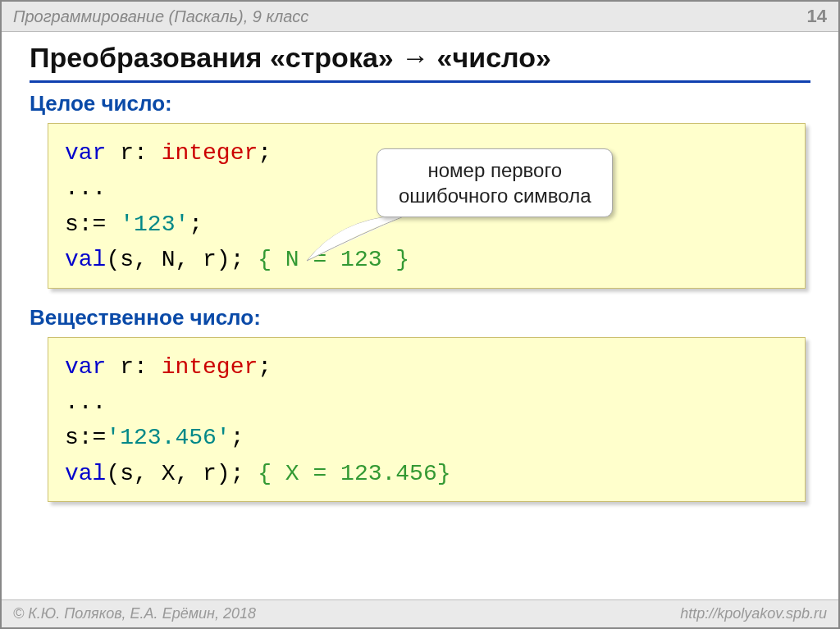 The height and width of the screenshot is (629, 840). I want to click on page-number: 14, so click(817, 16).